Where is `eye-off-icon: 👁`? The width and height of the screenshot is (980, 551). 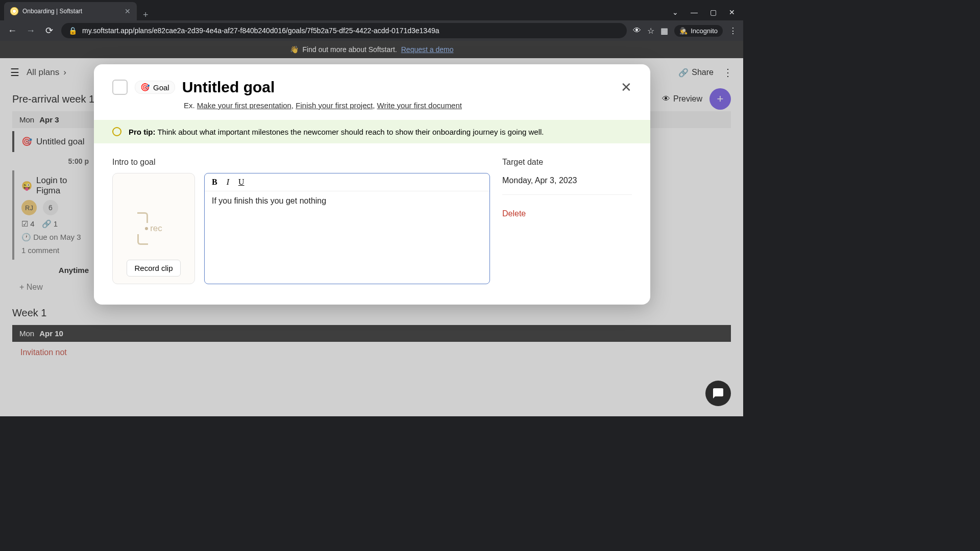 eye-off-icon: 👁 is located at coordinates (637, 31).